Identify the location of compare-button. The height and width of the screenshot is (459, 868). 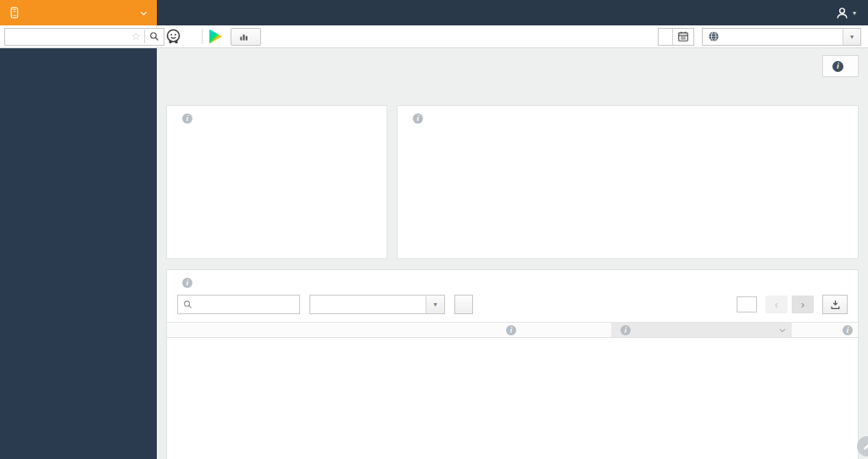
(246, 37).